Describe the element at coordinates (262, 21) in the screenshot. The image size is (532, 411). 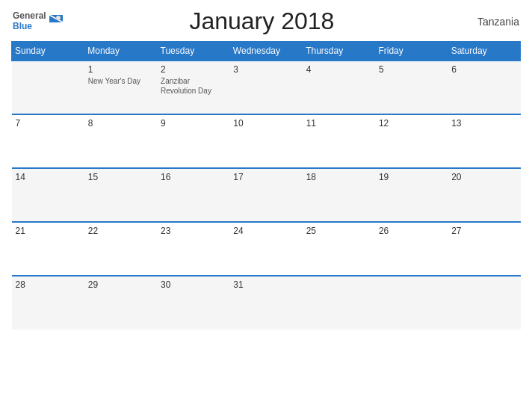
I see `calendar-title: January 2018` at that location.